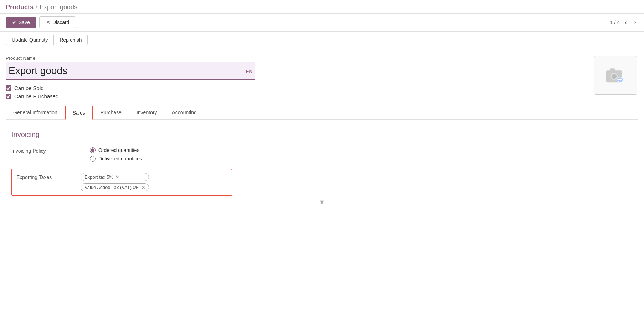  Describe the element at coordinates (147, 113) in the screenshot. I see `tab-inventory: Inventory` at that location.